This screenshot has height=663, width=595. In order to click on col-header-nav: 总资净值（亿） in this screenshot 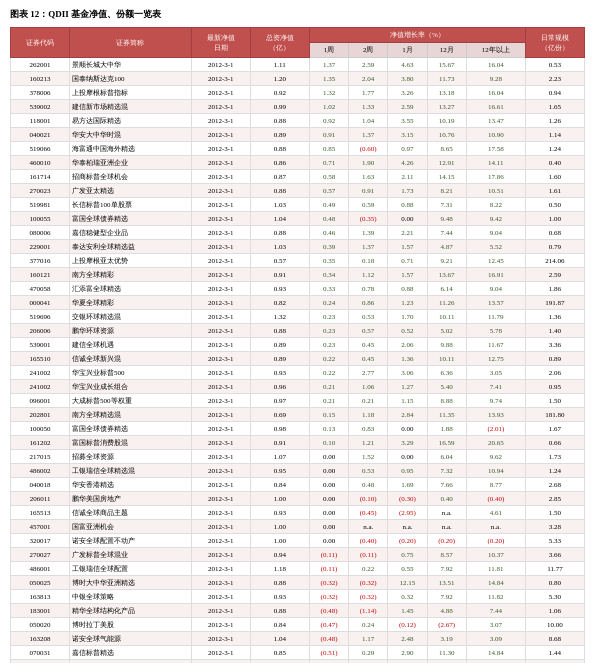, I will do `click(280, 43)`.